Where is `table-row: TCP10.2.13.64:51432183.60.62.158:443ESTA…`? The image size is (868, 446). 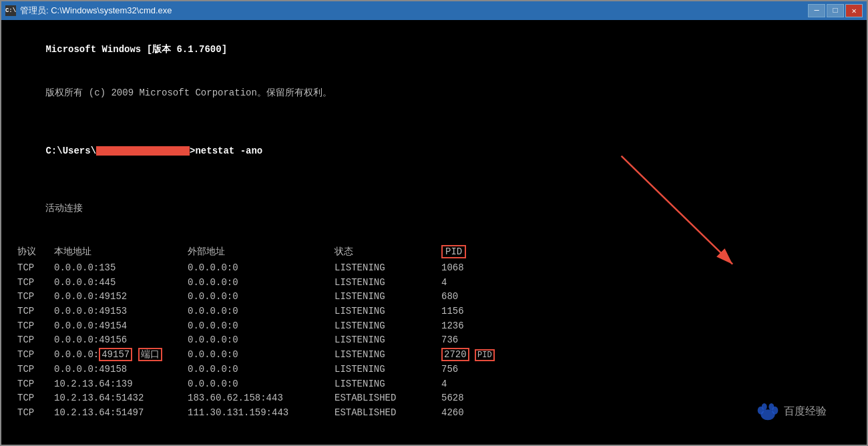 table-row: TCP10.2.13.64:51432183.60.62.158:443ESTA… is located at coordinates (437, 399).